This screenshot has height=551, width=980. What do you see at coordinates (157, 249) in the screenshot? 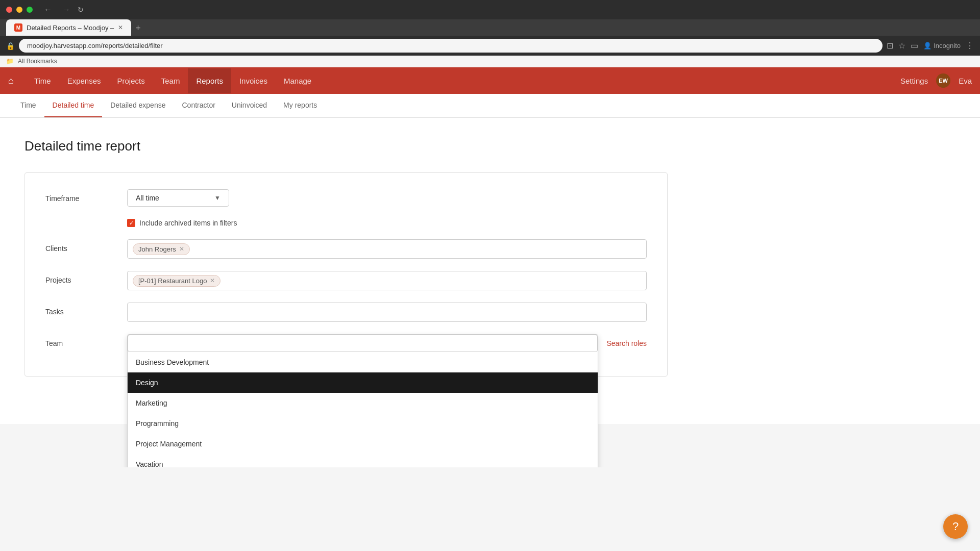
I see `client-tag-label: John Rogers` at bounding box center [157, 249].